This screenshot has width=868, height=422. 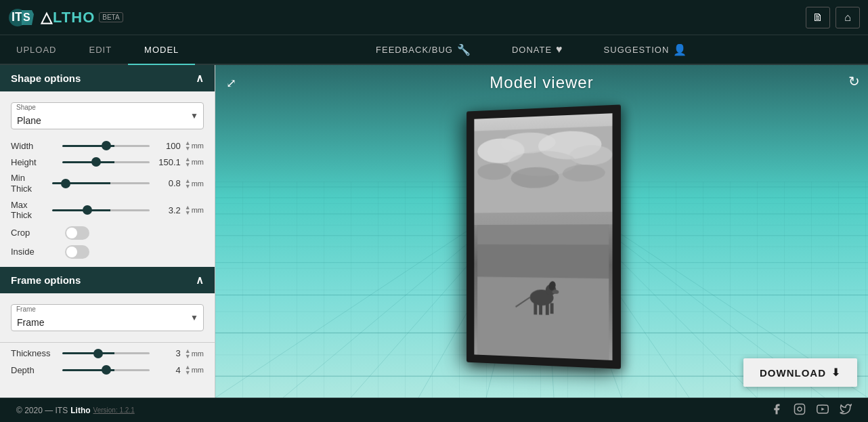 I want to click on beta-badge: BETA, so click(x=111, y=18).